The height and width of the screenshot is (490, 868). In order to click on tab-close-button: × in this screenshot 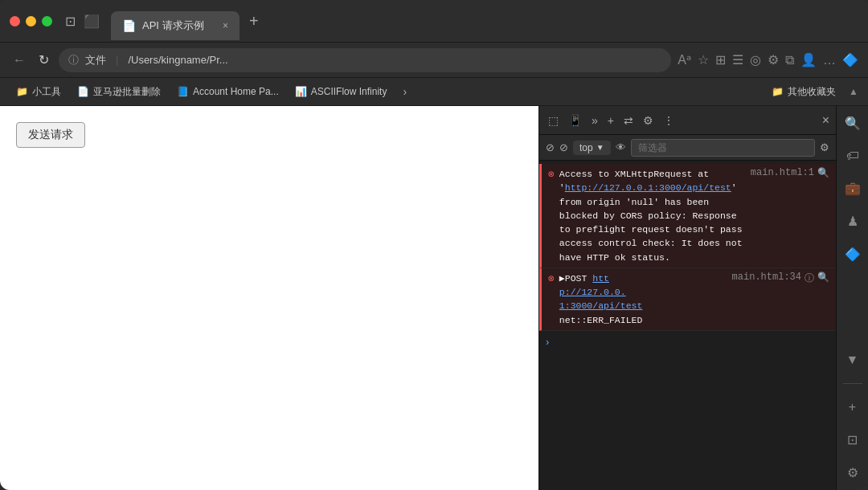, I will do `click(225, 26)`.